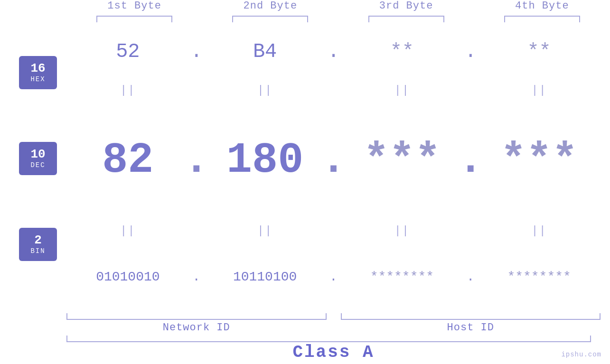 This screenshot has width=610, height=364. What do you see at coordinates (134, 19) in the screenshot?
I see `byte-1-bracket` at bounding box center [134, 19].